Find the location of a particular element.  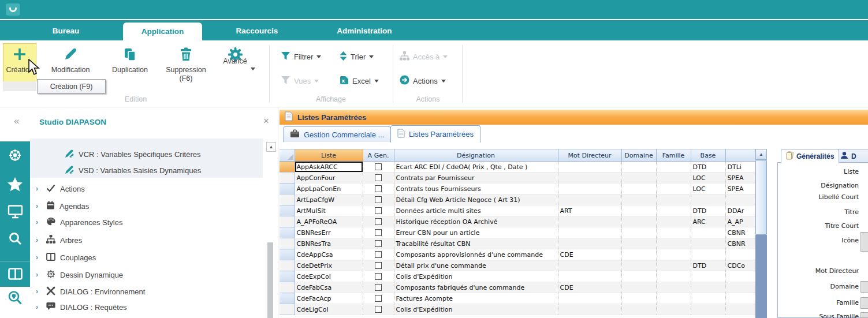

tree-item-pinned: VCR : Variables Spécifiques Critères is located at coordinates (133, 154).